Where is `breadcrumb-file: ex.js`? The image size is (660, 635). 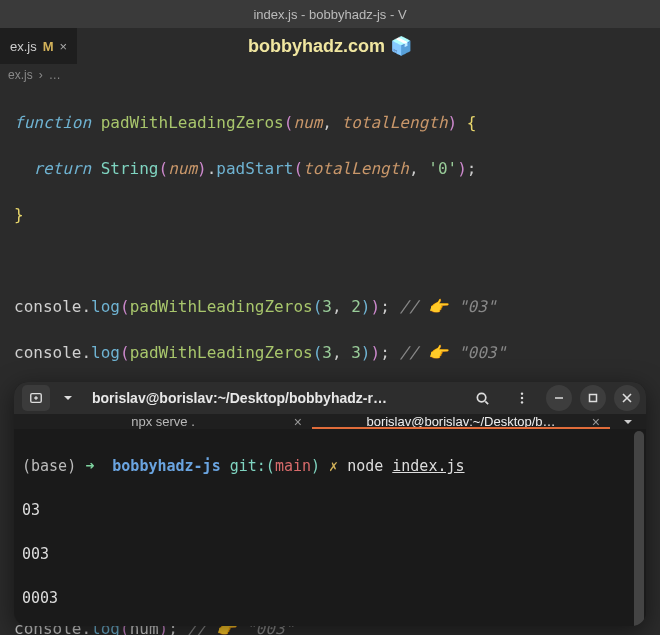
breadcrumb-file: ex.js is located at coordinates (20, 75).